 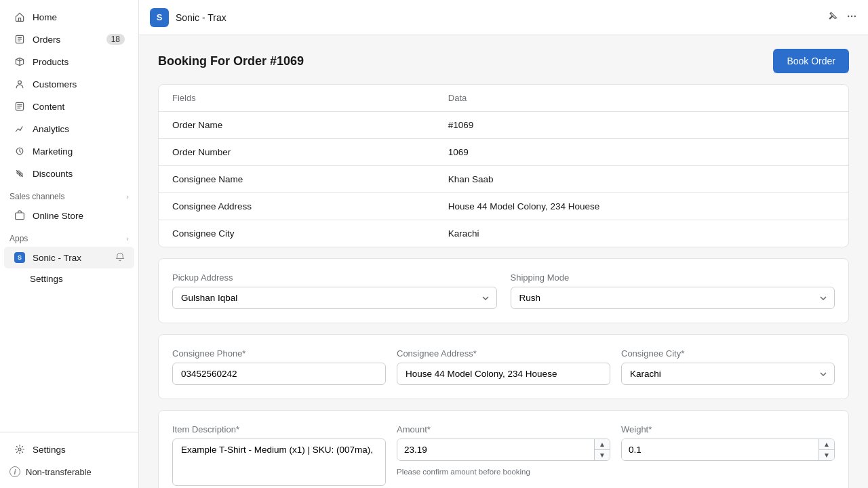 What do you see at coordinates (49, 450) in the screenshot?
I see `sidebar-settings-label: Settings` at bounding box center [49, 450].